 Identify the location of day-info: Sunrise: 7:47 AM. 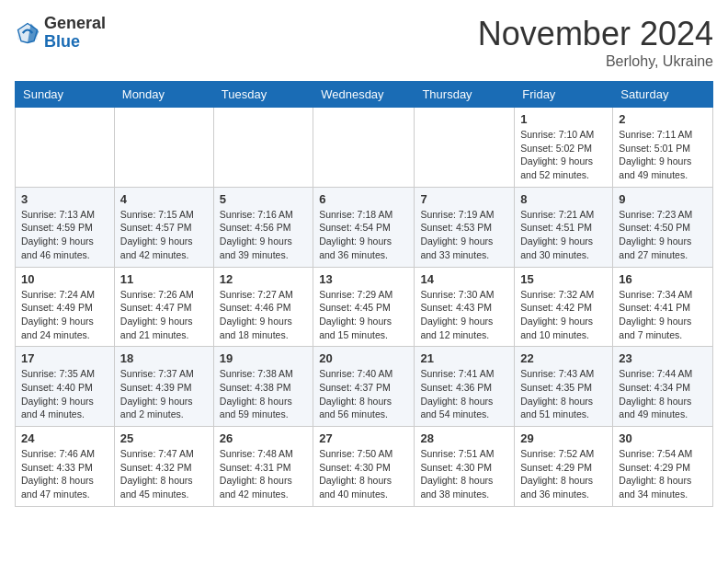
(164, 454).